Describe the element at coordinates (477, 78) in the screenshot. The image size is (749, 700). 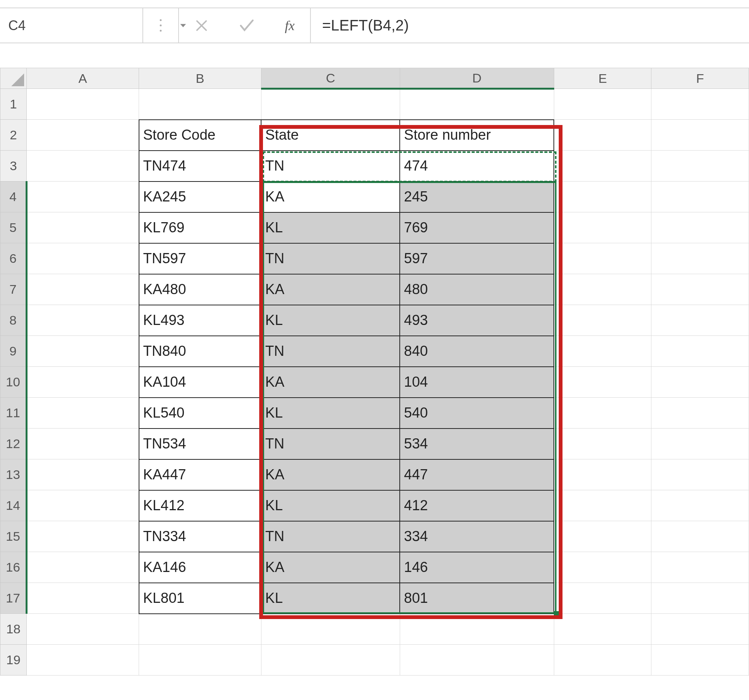
I see `col-header-D: D` at that location.